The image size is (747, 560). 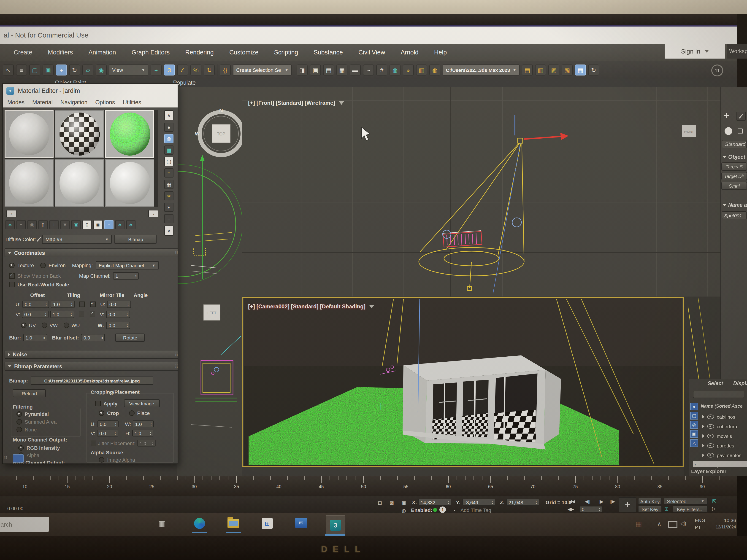 What do you see at coordinates (694, 425) in the screenshot?
I see `display-lights-icon: ◎` at bounding box center [694, 425].